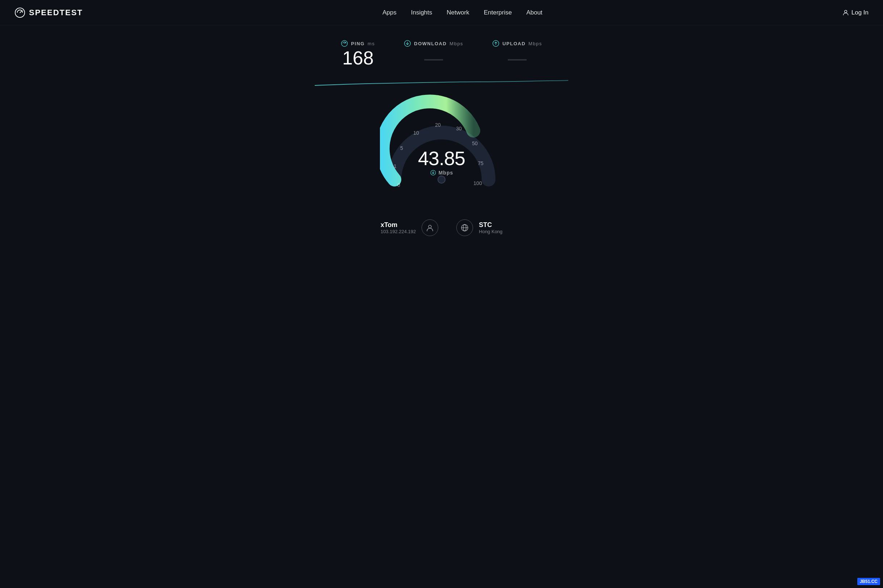  What do you see at coordinates (56, 13) in the screenshot?
I see `logo-text: SPEEDTEST` at bounding box center [56, 13].